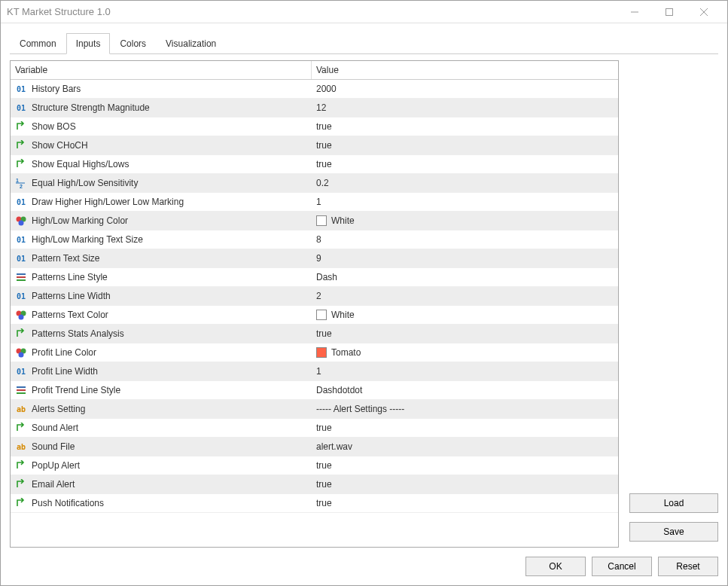  Describe the element at coordinates (53, 484) in the screenshot. I see `variable-label: Email Alert` at that location.